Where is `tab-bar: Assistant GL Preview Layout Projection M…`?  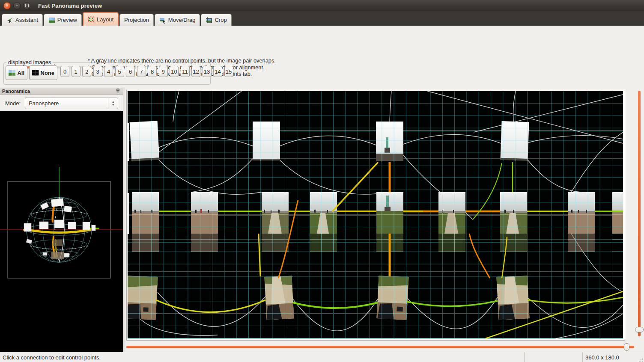 tab-bar: Assistant GL Preview Layout Projection M… is located at coordinates (322, 18).